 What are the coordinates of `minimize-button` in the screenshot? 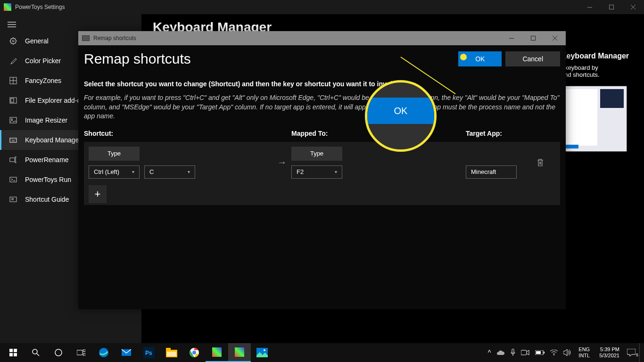 It's located at (590, 7).